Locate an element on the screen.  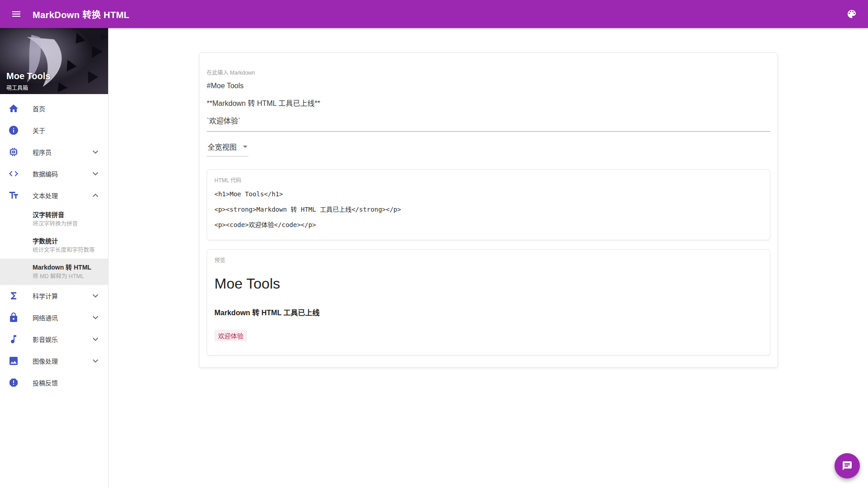
markdown-line: #Moe Tools is located at coordinates (489, 86).